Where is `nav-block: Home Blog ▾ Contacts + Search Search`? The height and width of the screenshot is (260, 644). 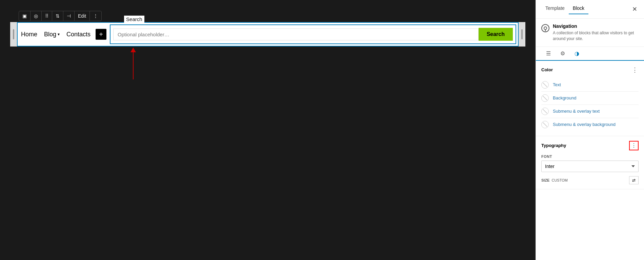
nav-block: Home Blog ▾ Contacts + Search Search is located at coordinates (268, 34).